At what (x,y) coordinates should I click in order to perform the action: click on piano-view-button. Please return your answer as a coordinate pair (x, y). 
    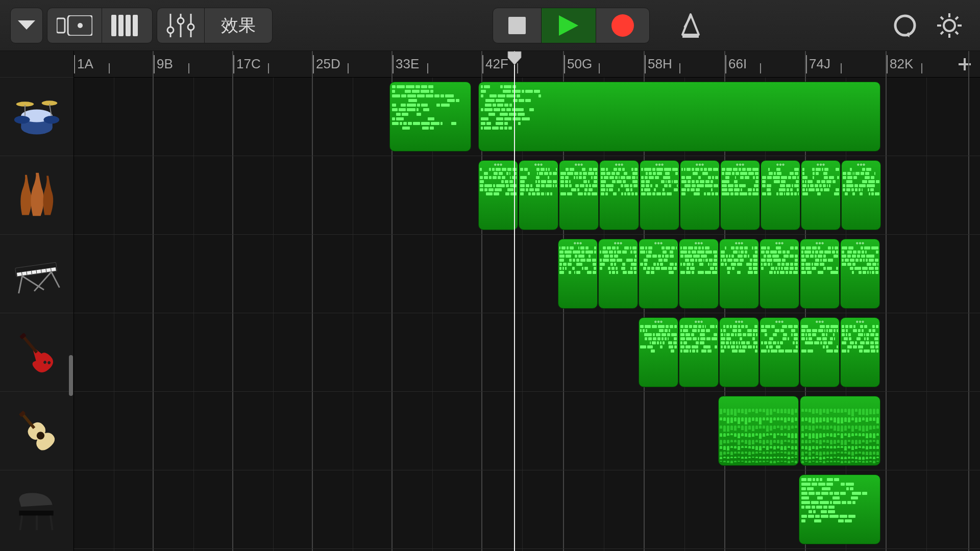
    Looking at the image, I should click on (127, 26).